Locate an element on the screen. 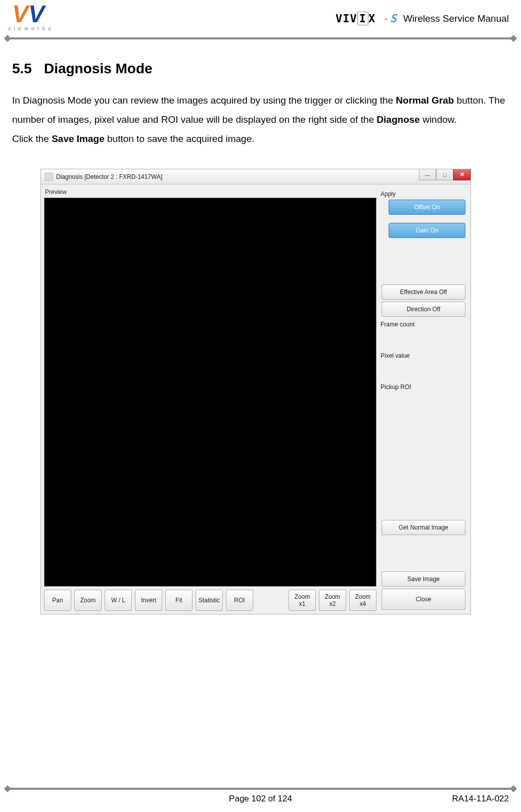 This screenshot has height=812, width=521. pan-button: Pan is located at coordinates (58, 600).